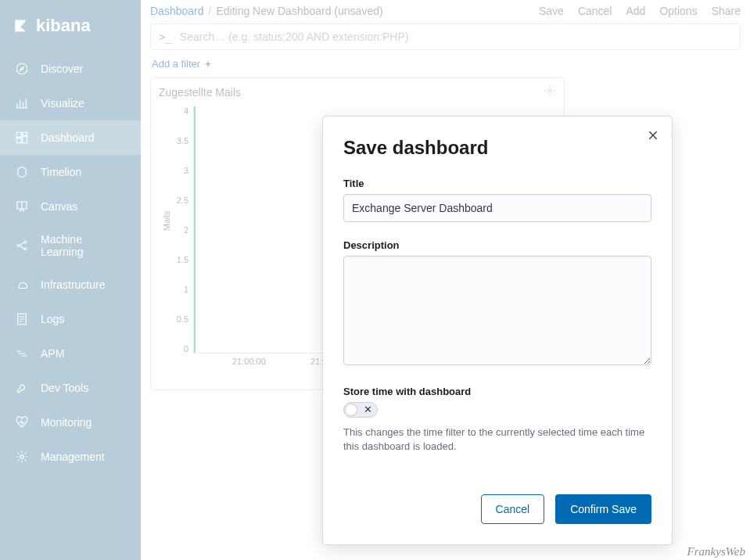  What do you see at coordinates (497, 246) in the screenshot?
I see `description-label: Description` at bounding box center [497, 246].